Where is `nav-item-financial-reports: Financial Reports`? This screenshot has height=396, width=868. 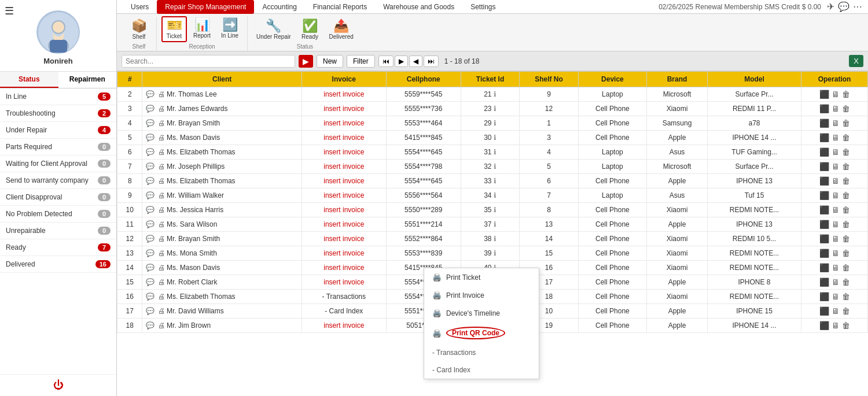 nav-item-financial-reports: Financial Reports is located at coordinates (340, 7).